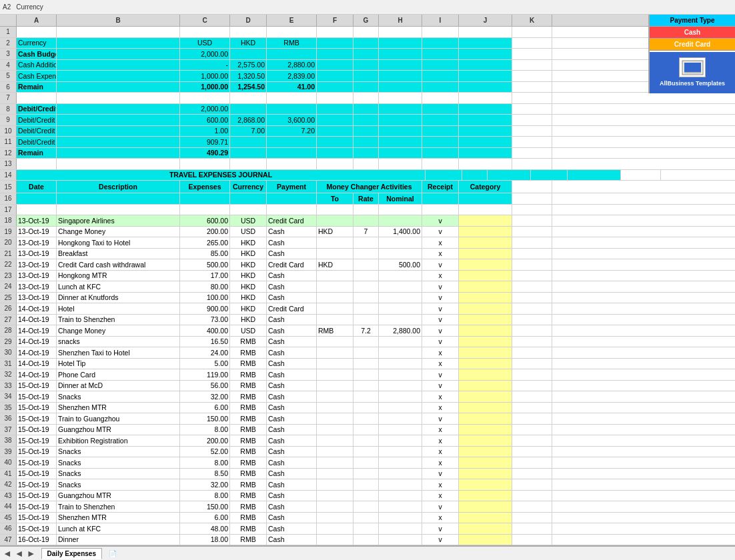 Image resolution: width=735 pixels, height=560 pixels. Describe the element at coordinates (205, 518) in the screenshot. I see `cell-exp: 6.00` at that location.